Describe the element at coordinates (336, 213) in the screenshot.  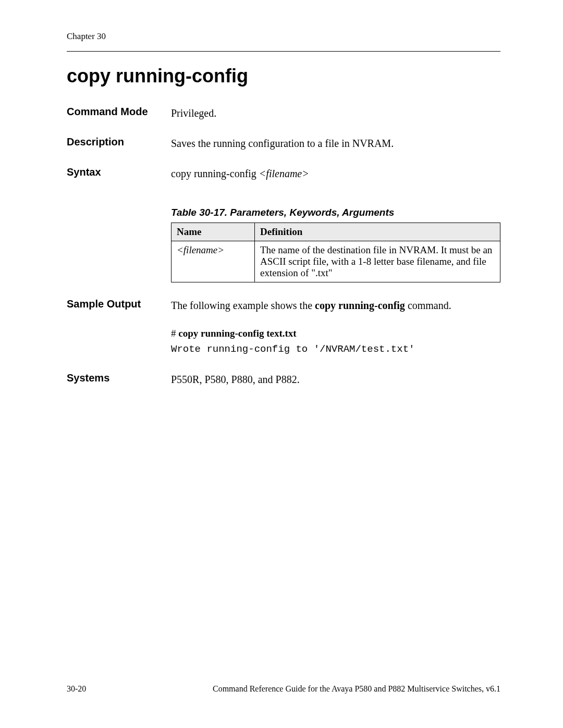
I see `table-caption: Table 30-17. Parameters, Keywords, Argum…` at that location.